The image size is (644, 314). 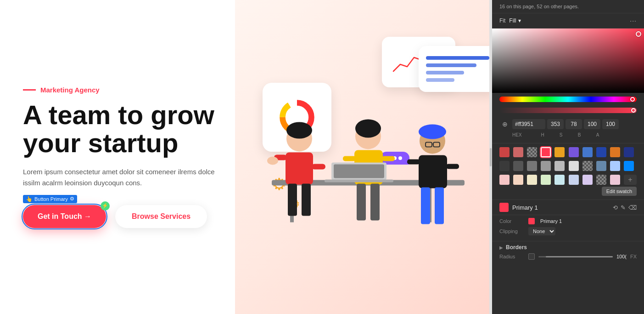 What do you see at coordinates (579, 257) in the screenshot?
I see `radius-slider-fill` at bounding box center [579, 257].